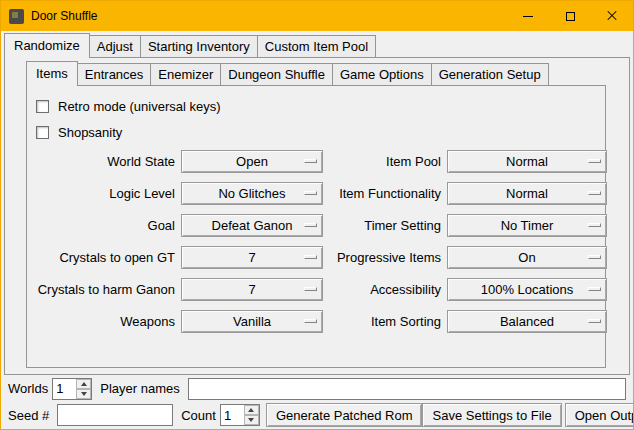  What do you see at coordinates (385, 258) in the screenshot?
I see `progressive-items-label: Progressive Items` at bounding box center [385, 258].